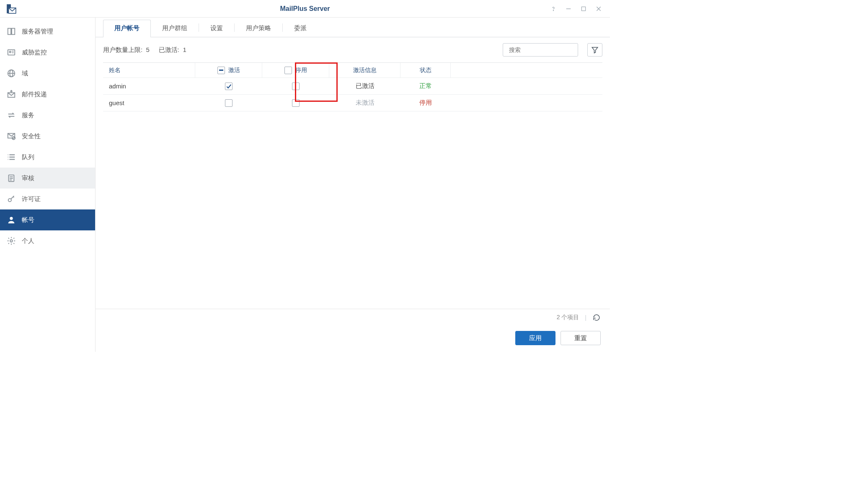  What do you see at coordinates (11, 241) in the screenshot?
I see `gear-icon` at bounding box center [11, 241].